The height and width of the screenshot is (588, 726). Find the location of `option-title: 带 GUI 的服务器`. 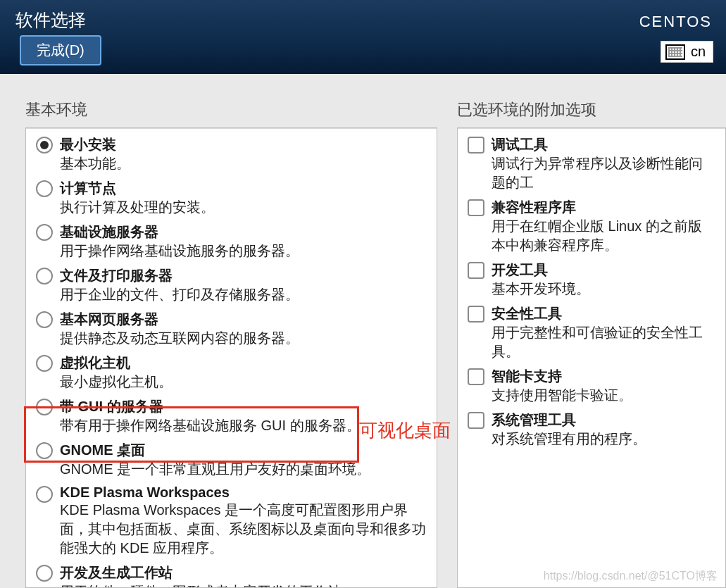

option-title: 带 GUI 的服务器 is located at coordinates (244, 407).